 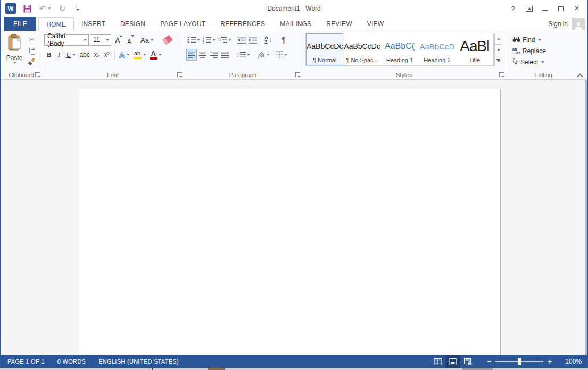 What do you see at coordinates (32, 39) in the screenshot?
I see `cut-button: ✂` at bounding box center [32, 39].